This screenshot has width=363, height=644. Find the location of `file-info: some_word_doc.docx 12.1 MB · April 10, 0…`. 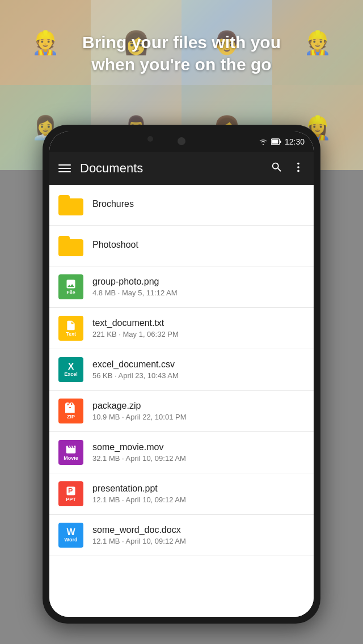

file-info: some_word_doc.docx 12.1 MB · April 10, 0… is located at coordinates (199, 535).